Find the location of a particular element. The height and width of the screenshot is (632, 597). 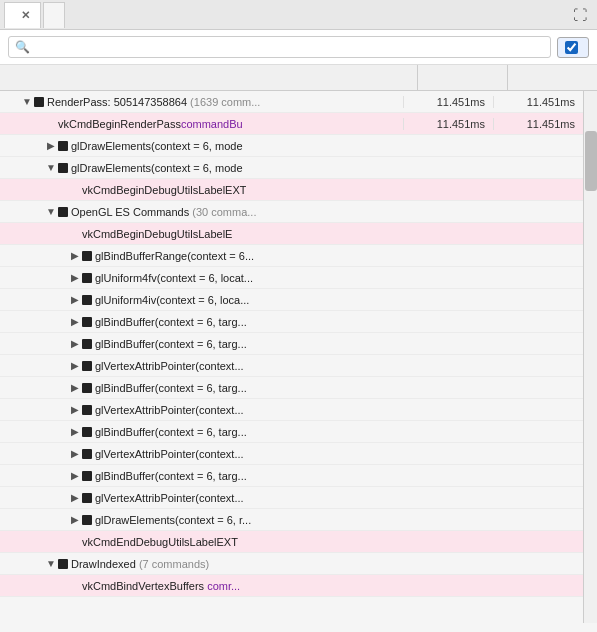

tab-commands-close: ✕ is located at coordinates (26, 16).